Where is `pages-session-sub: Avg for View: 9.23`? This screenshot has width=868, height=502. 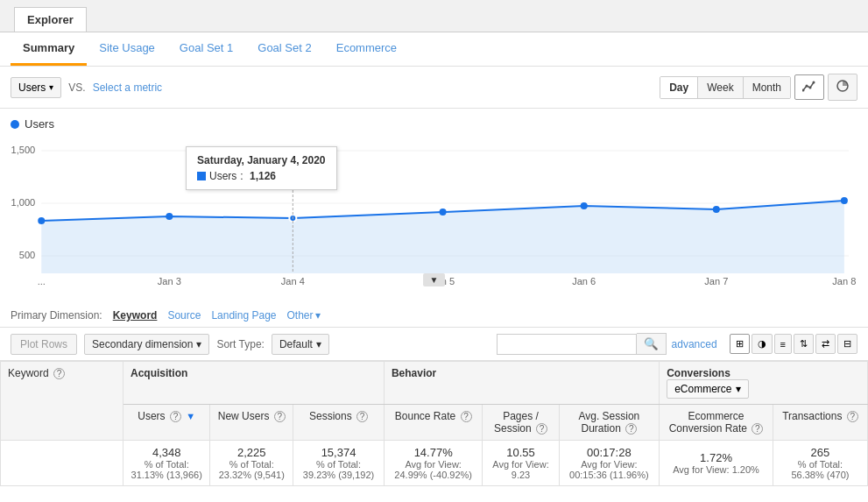
pages-session-sub: Avg for View: 9.23 is located at coordinates (520, 470).